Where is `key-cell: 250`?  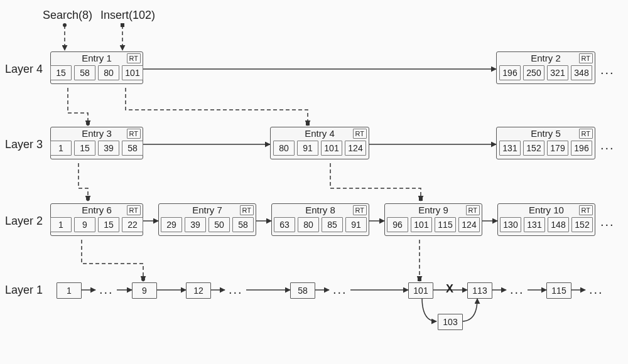
key-cell: 250 is located at coordinates (534, 73).